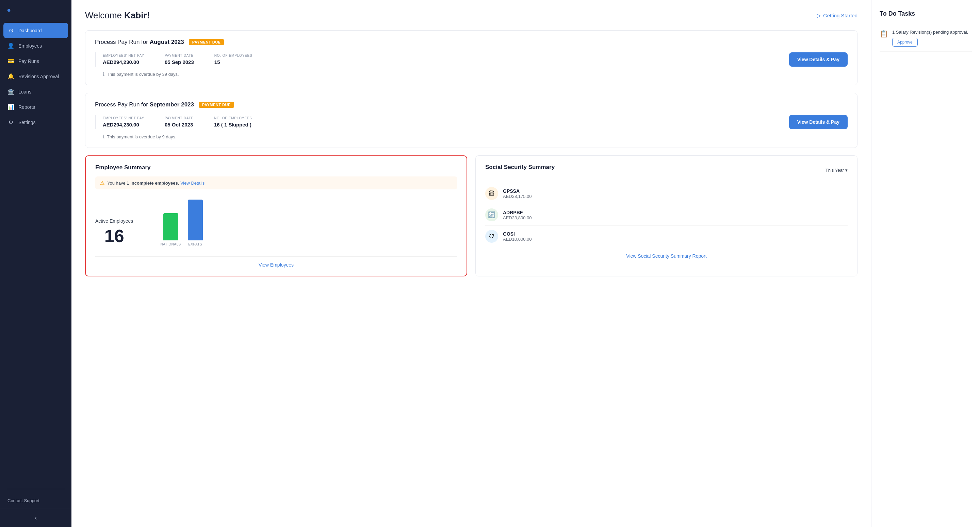 The image size is (980, 527). What do you see at coordinates (11, 76) in the screenshot?
I see `revisions-icon: 🔔` at bounding box center [11, 76].